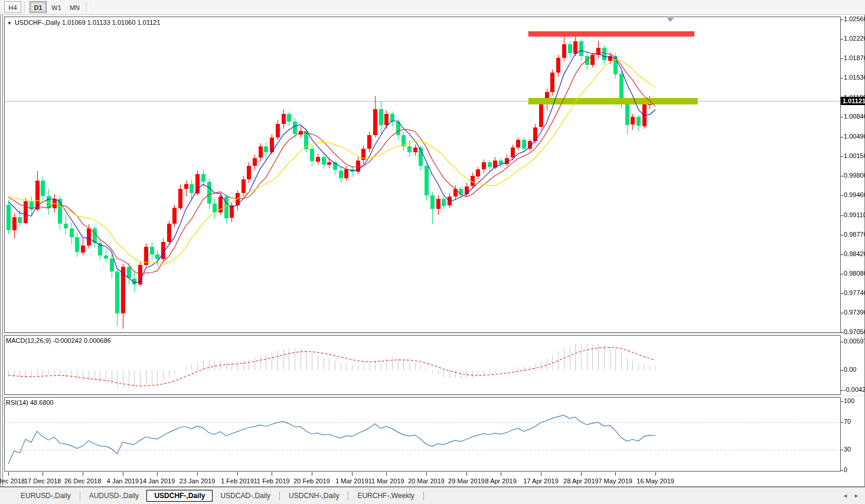  What do you see at coordinates (246, 496) in the screenshot?
I see `tab-usdcad-daily: USDCAD-,Daily` at bounding box center [246, 496].